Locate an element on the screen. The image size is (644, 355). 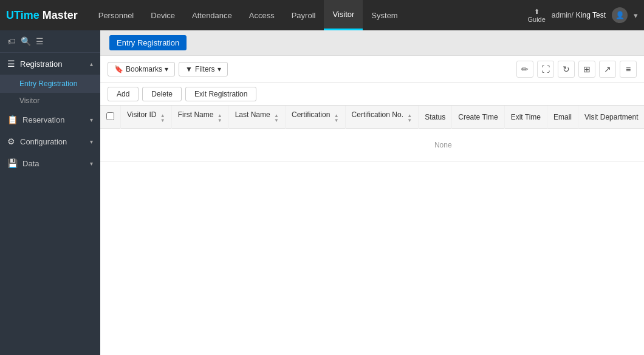
col-create-time: Create Time is located at coordinates (478, 117).